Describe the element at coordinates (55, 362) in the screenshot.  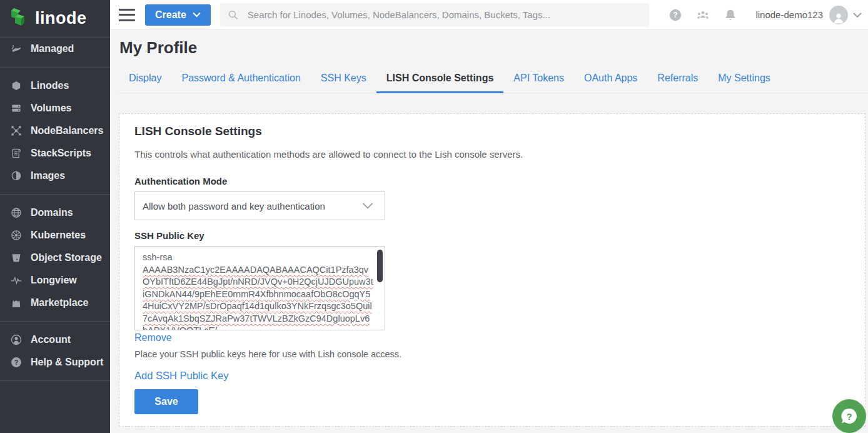
I see `sidebar-item-help-support: ? Help & Support` at that location.